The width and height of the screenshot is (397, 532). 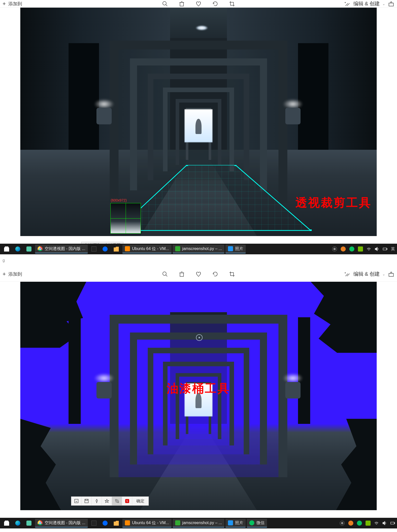 What do you see at coordinates (198, 523) in the screenshot?
I see `windows-taskbar-2: 空间透视图 - 国内版 ... Ubuntu 64 位 - VM... jams…` at bounding box center [198, 523].